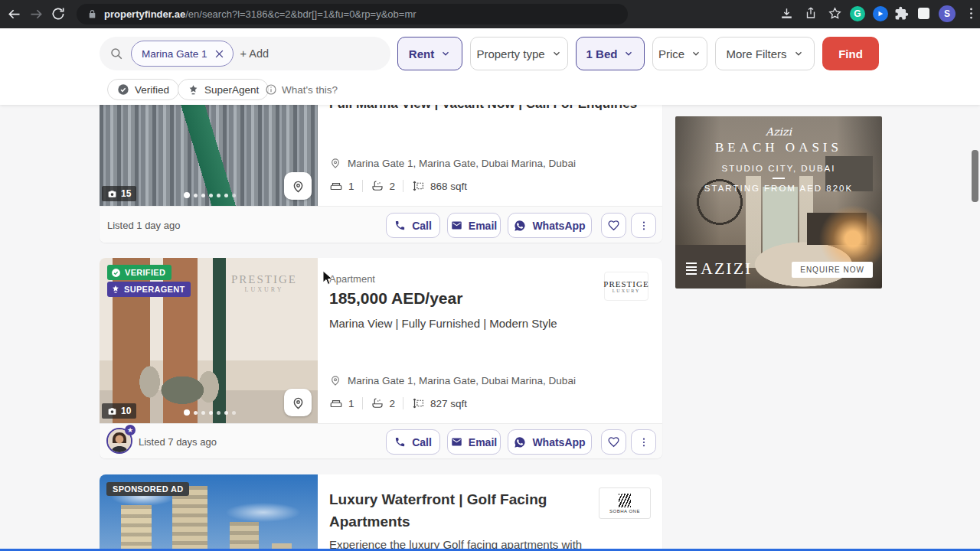 This screenshot has width=980, height=551. Describe the element at coordinates (947, 14) in the screenshot. I see `profile-avatar: S` at that location.